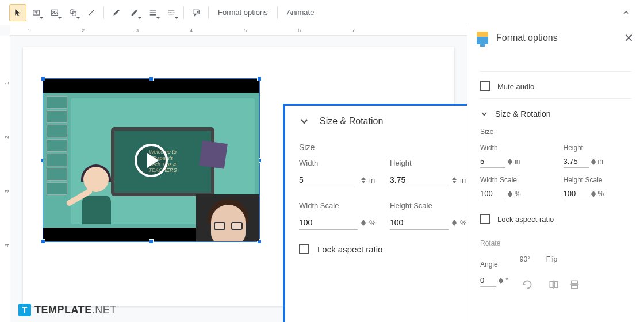 The height and width of the screenshot is (322, 644). What do you see at coordinates (328, 181) in the screenshot?
I see `width-input` at bounding box center [328, 181].